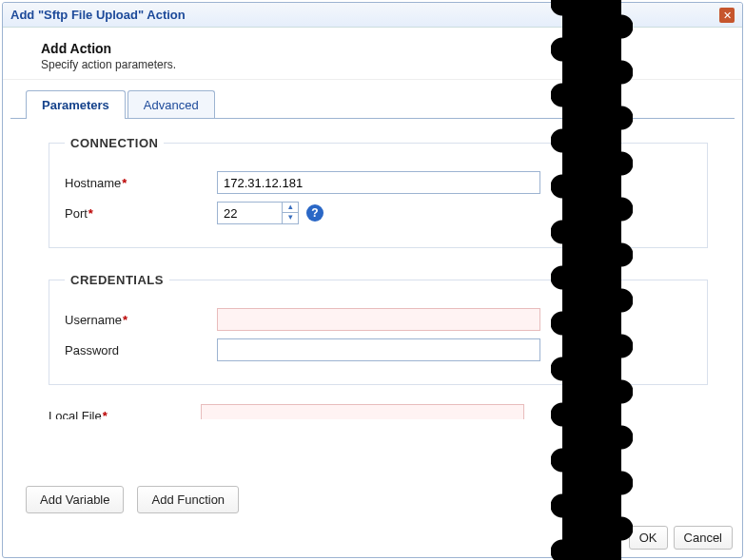 The height and width of the screenshot is (560, 745). Describe the element at coordinates (98, 15) in the screenshot. I see `dialog-title: Add "Sftp File Upload" Action` at that location.